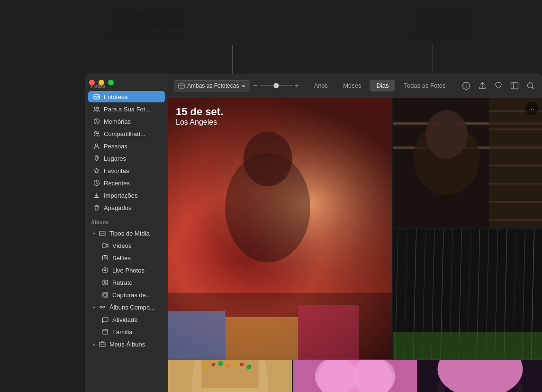 Image resolution: width=542 pixels, height=392 pixels. Describe the element at coordinates (121, 258) in the screenshot. I see `selfies-label: Selfies` at that location.